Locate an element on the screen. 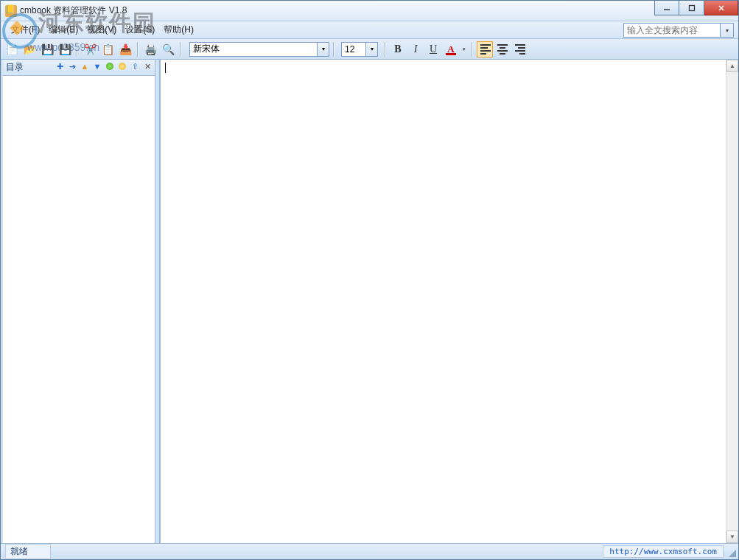 The height and width of the screenshot is (560, 739). preview-icon: 🔍 is located at coordinates (168, 49).